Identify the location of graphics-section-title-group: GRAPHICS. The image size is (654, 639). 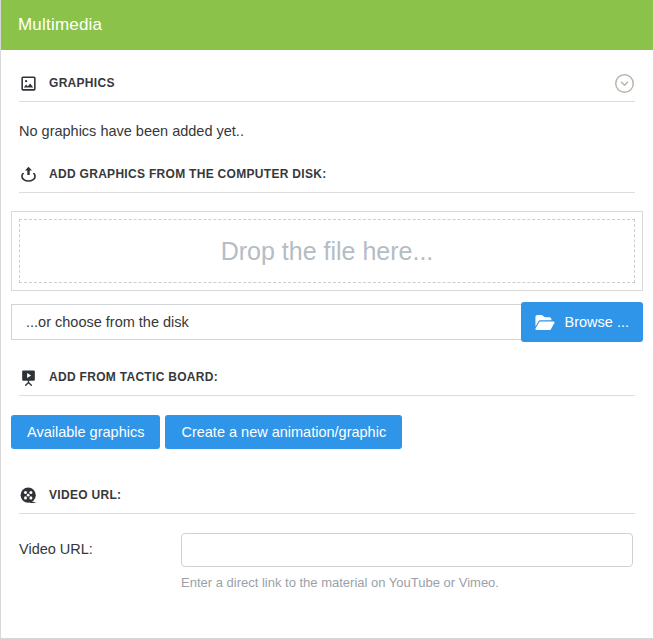
(67, 84).